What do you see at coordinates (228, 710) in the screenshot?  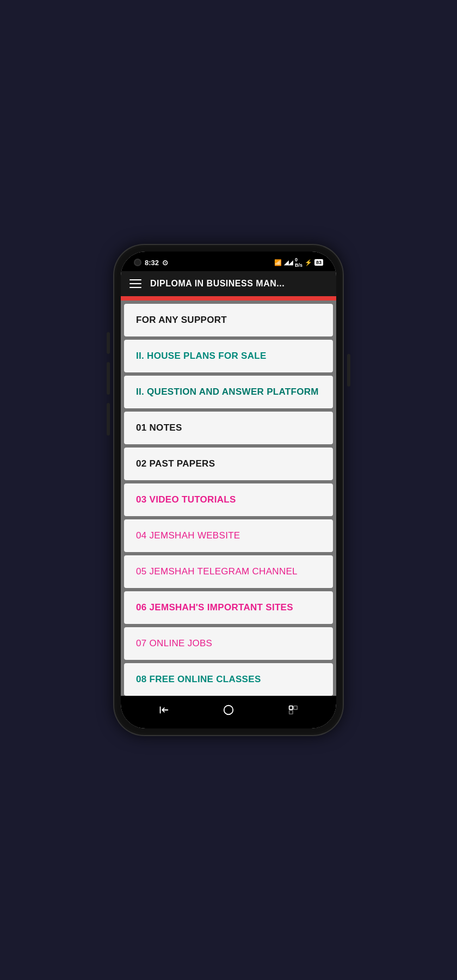 I see `home-button` at bounding box center [228, 710].